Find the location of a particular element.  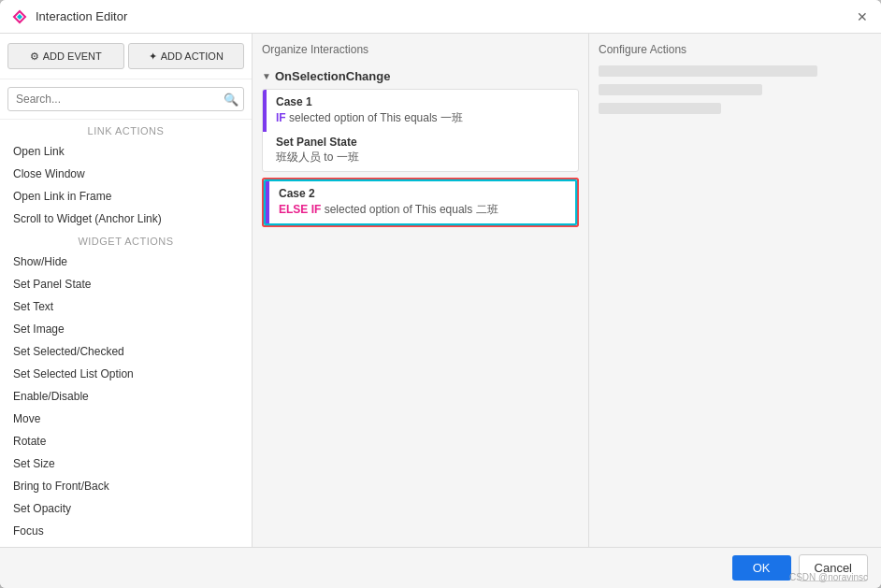

menu-item-scroll-to-widget: Scroll to Widget (Anchor Link) is located at coordinates (125, 219).